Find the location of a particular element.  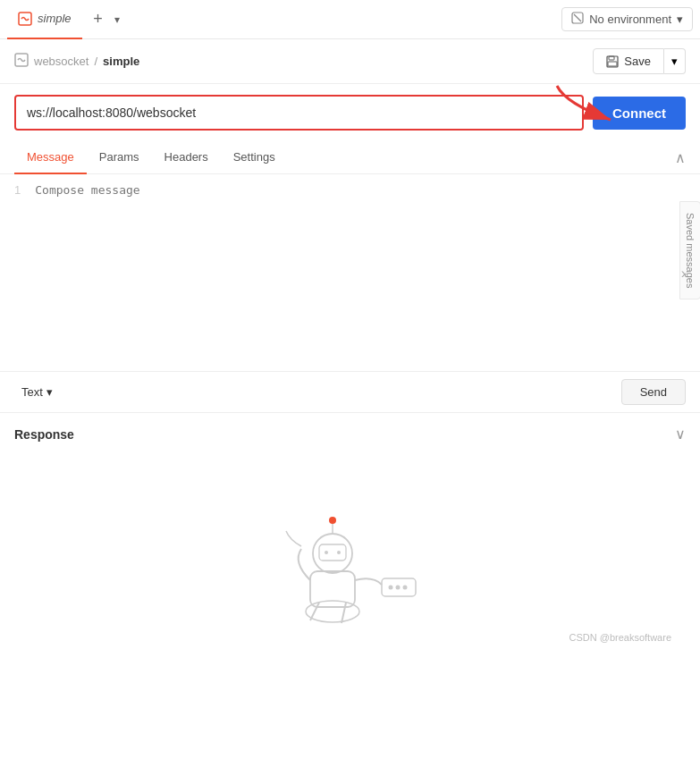

url-bar-container: Connect is located at coordinates (350, 113).